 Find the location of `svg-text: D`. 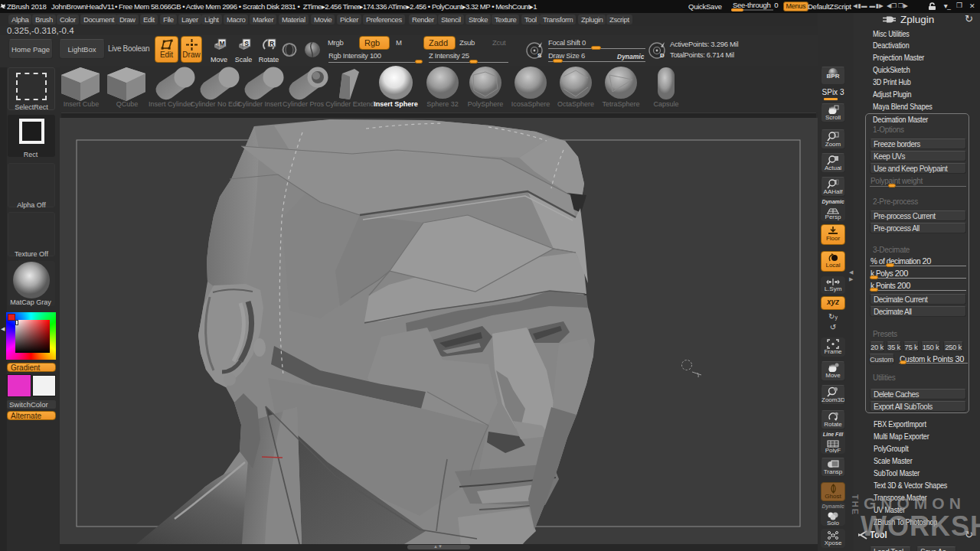

svg-text: D is located at coordinates (662, 55).